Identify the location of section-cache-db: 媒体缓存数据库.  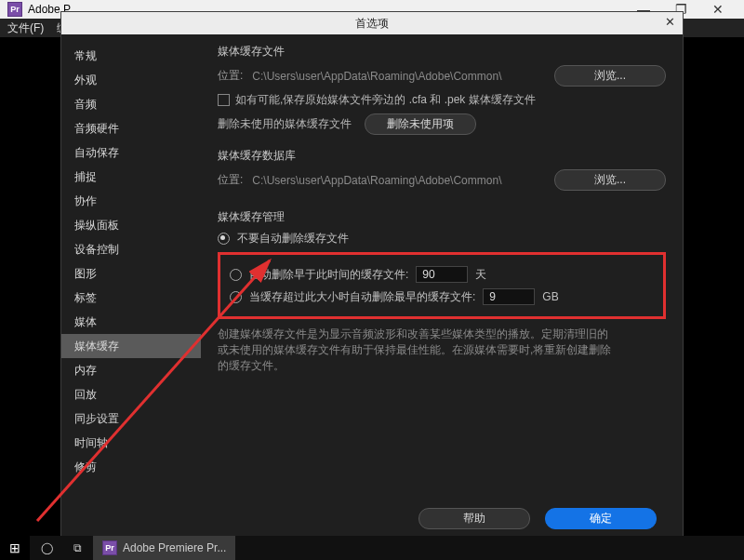
(442, 156).